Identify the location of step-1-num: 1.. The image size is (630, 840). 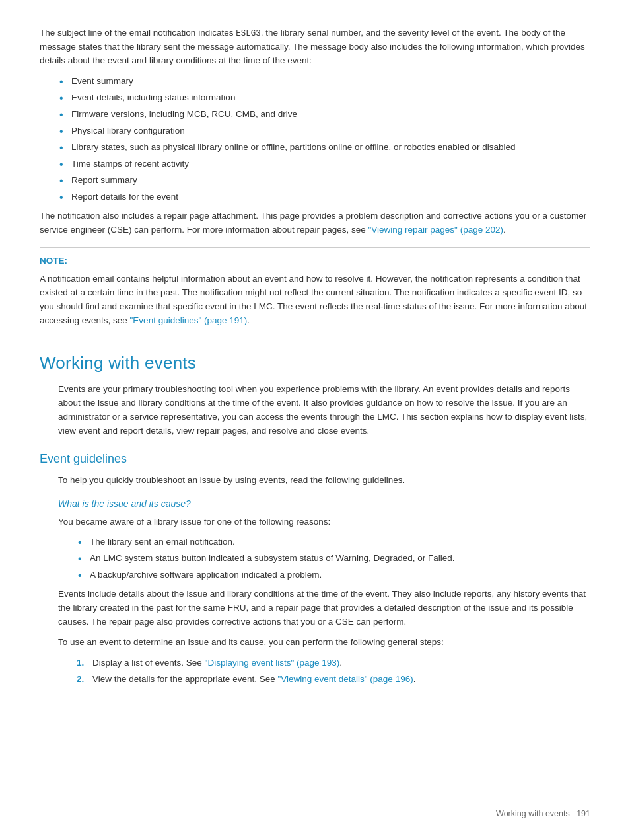
(82, 664).